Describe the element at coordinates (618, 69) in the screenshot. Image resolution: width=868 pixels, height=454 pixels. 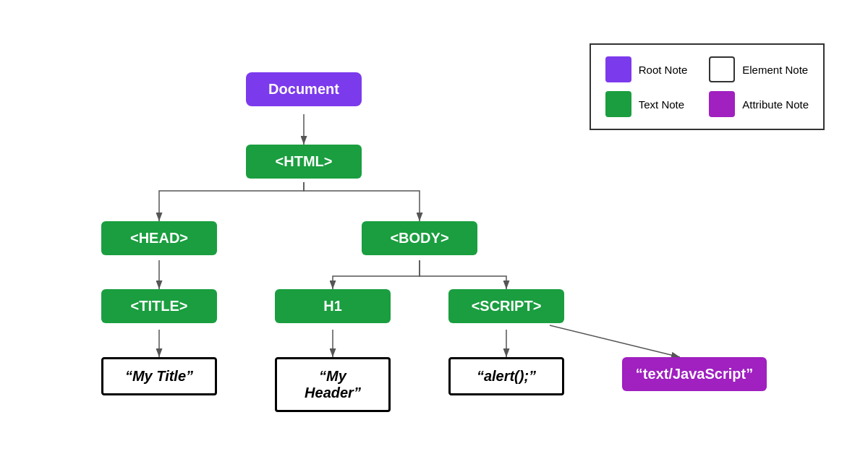
I see `legend-box-root` at that location.